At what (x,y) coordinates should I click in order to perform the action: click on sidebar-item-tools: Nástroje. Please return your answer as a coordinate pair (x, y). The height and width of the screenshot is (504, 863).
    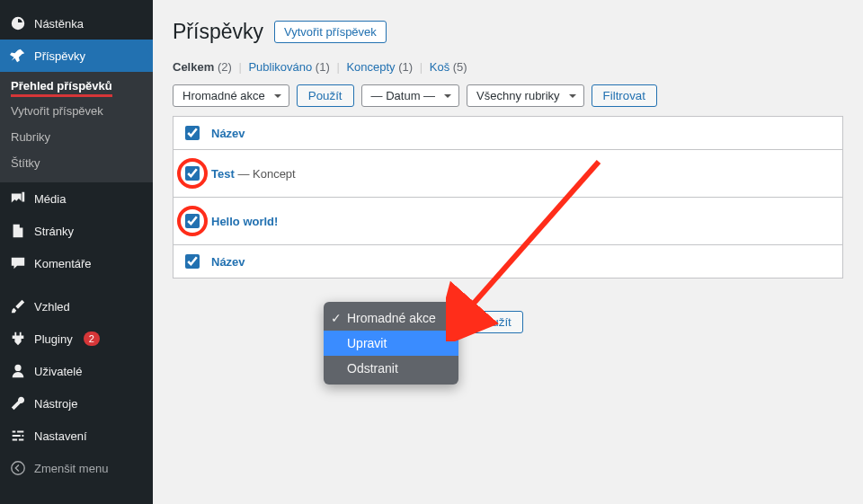
    Looking at the image, I should click on (76, 403).